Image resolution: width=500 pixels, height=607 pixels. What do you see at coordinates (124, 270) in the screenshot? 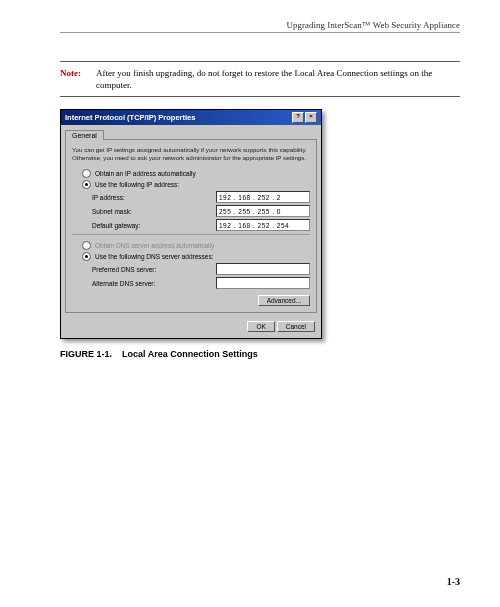
I see `field-label: Preferred DNS server:` at bounding box center [124, 270].